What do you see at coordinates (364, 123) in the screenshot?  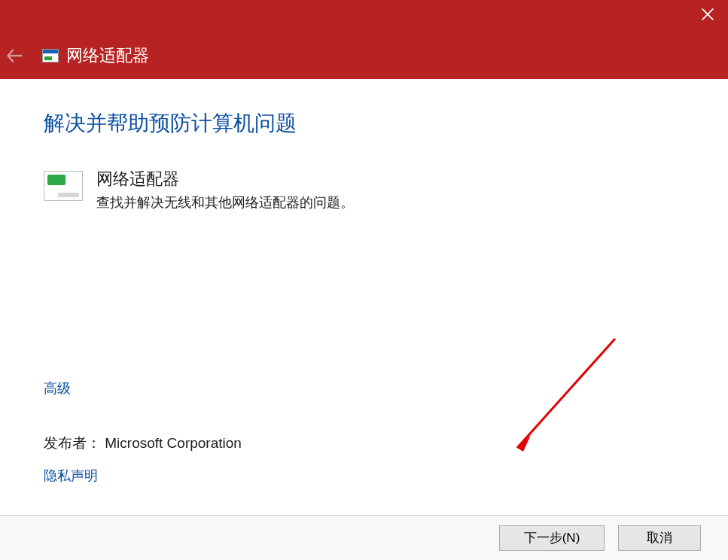 I see `main-heading: 解决并帮助预防计算机问题` at bounding box center [364, 123].